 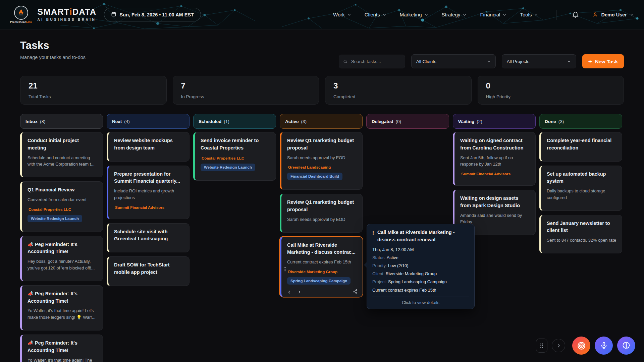 What do you see at coordinates (539, 61) in the screenshot?
I see `project-filter-select: All Projects` at bounding box center [539, 61].